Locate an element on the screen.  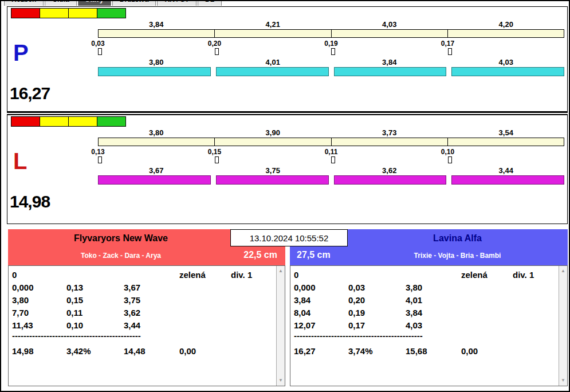
tab-rozbeh: Rozběh is located at coordinates (24, 3).